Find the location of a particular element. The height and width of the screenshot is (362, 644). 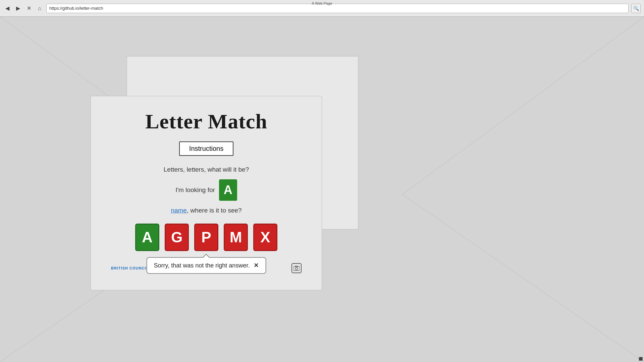

name-link: name is located at coordinates (179, 210).